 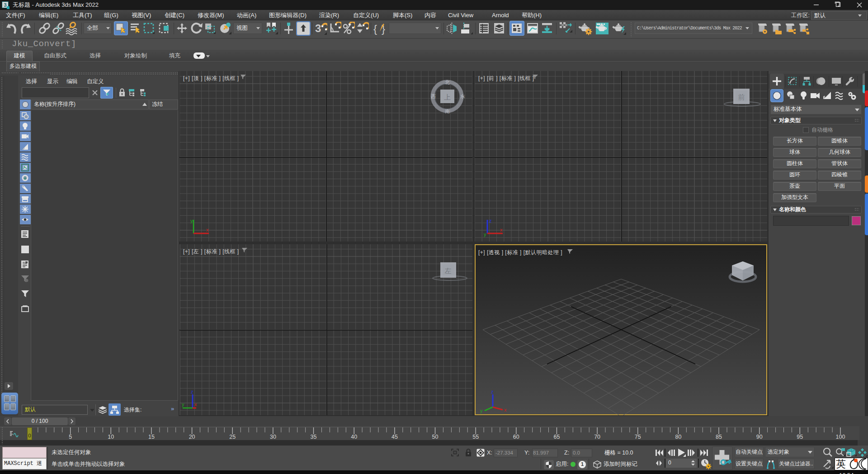 What do you see at coordinates (448, 270) in the screenshot?
I see `svg-text: 左` at bounding box center [448, 270].